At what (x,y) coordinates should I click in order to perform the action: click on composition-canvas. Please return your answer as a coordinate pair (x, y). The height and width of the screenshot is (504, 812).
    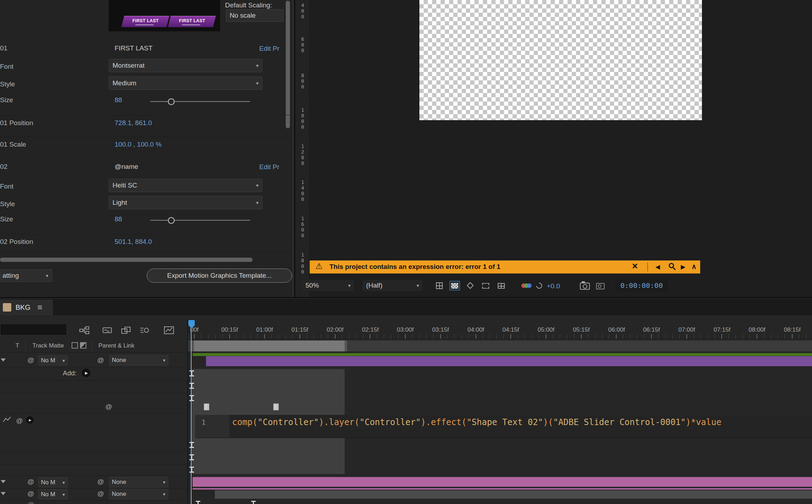
    Looking at the image, I should click on (561, 60).